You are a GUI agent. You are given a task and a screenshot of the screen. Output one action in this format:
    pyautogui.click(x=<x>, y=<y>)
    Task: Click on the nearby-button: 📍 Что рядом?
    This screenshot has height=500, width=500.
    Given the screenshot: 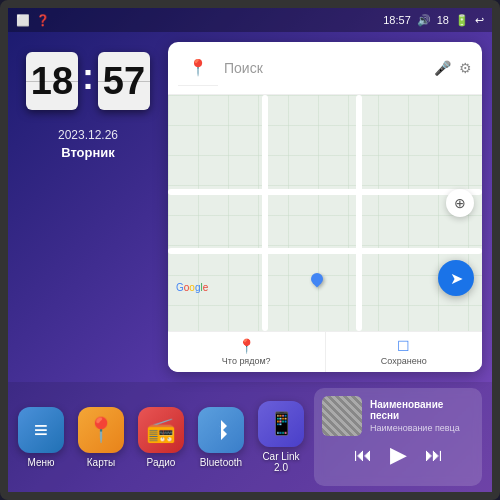 What is the action you would take?
    pyautogui.click(x=247, y=352)
    